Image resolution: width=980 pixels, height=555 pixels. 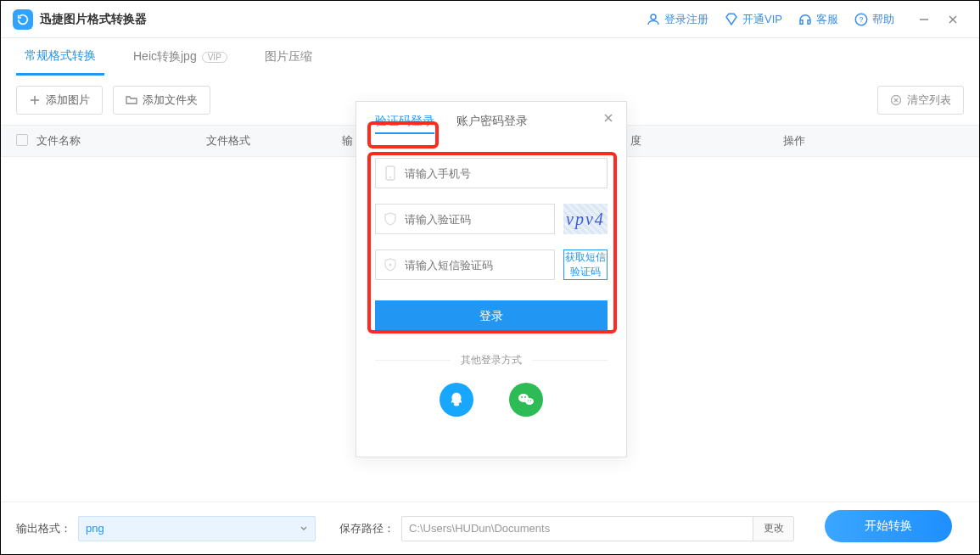 What do you see at coordinates (405, 124) in the screenshot?
I see `tab-code-login: 验证码登录` at bounding box center [405, 124].